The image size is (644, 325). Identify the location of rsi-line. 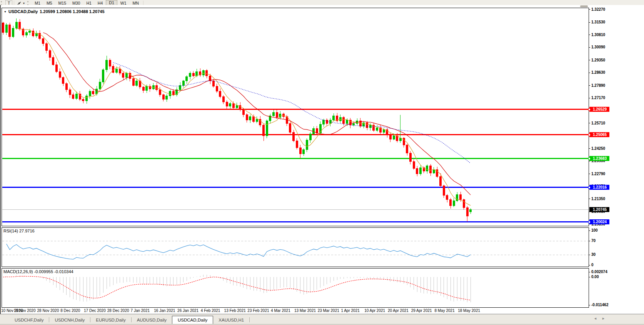
(239, 252).